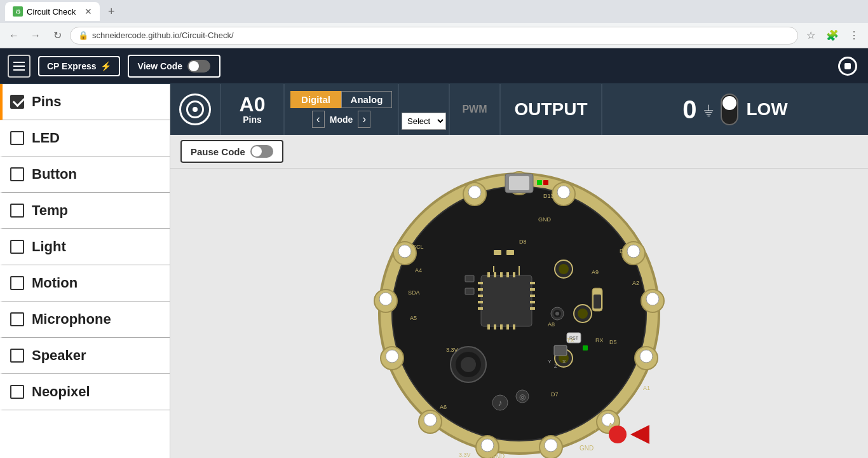 The height and width of the screenshot is (458, 868). I want to click on analog-tab: Analog, so click(367, 99).